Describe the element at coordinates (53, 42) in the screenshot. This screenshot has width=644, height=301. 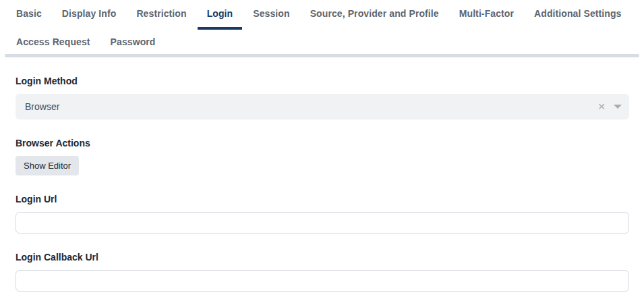
I see `tab-access-request: Access Request` at that location.